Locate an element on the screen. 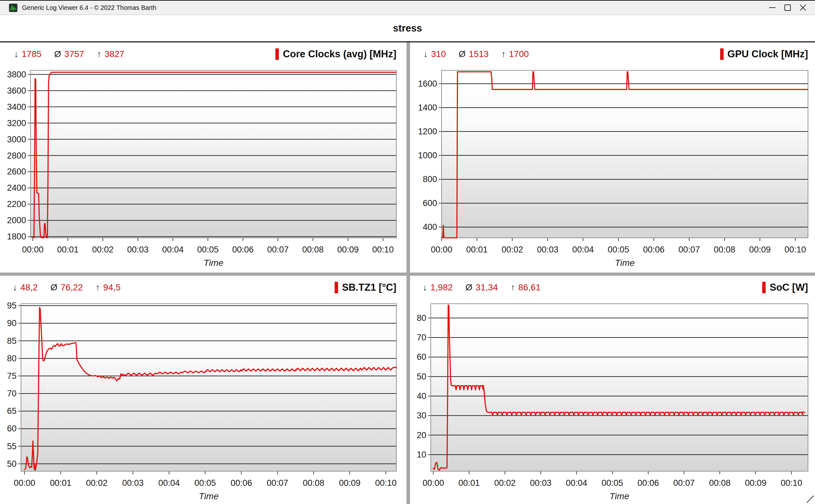  window-title: Generic Log Viewer 6.4 - © 2022 Thomas B… is located at coordinates (89, 8).